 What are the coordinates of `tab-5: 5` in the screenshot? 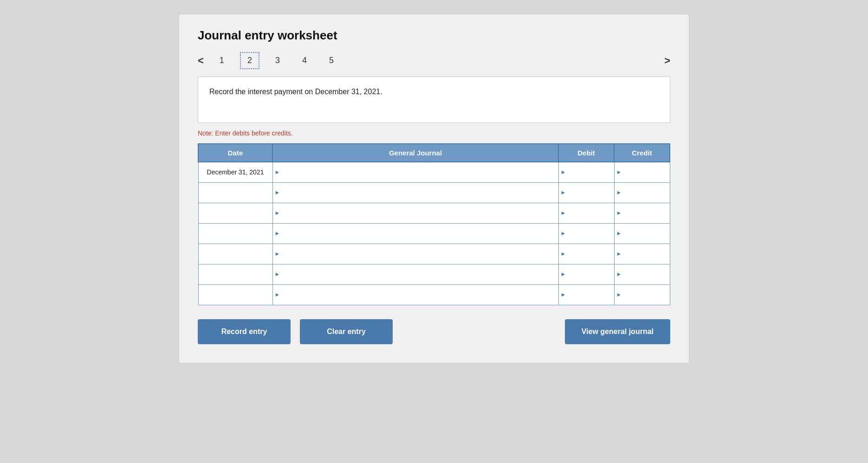 It's located at (331, 60).